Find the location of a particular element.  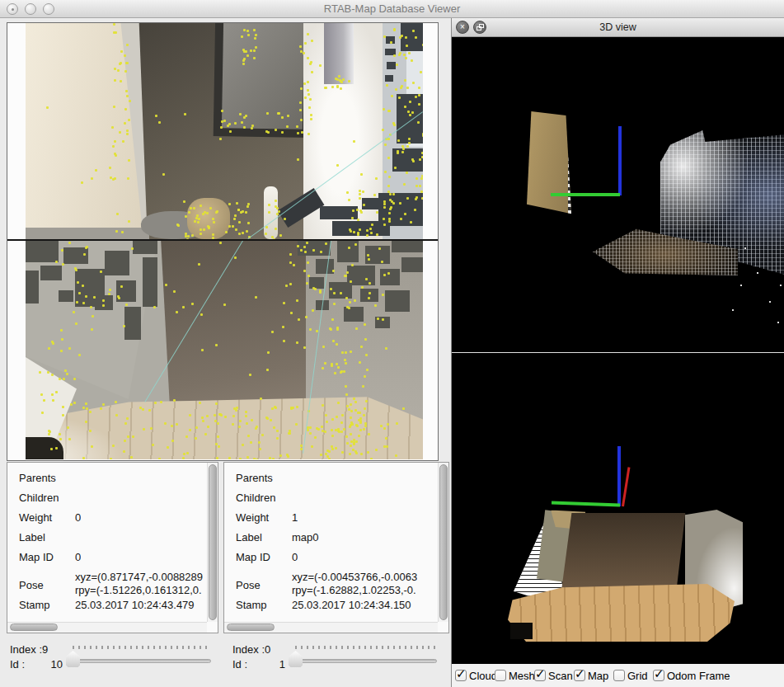

node-b-slider-labels: Index :0 Id :1 is located at coordinates (259, 657).